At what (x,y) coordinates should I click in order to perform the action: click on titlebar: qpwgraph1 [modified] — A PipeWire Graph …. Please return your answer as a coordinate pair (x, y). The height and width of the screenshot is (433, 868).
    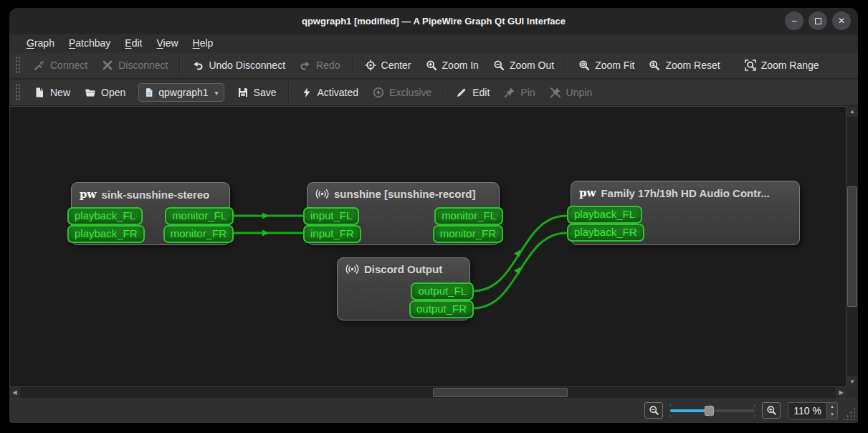
    Looking at the image, I should click on (434, 22).